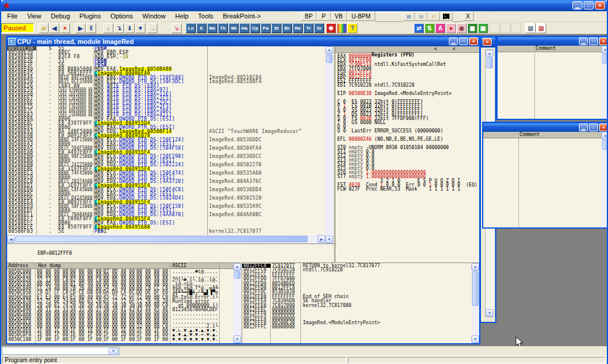 The height and width of the screenshot is (364, 608). I want to click on step-over-icon: ↴, so click(119, 29).